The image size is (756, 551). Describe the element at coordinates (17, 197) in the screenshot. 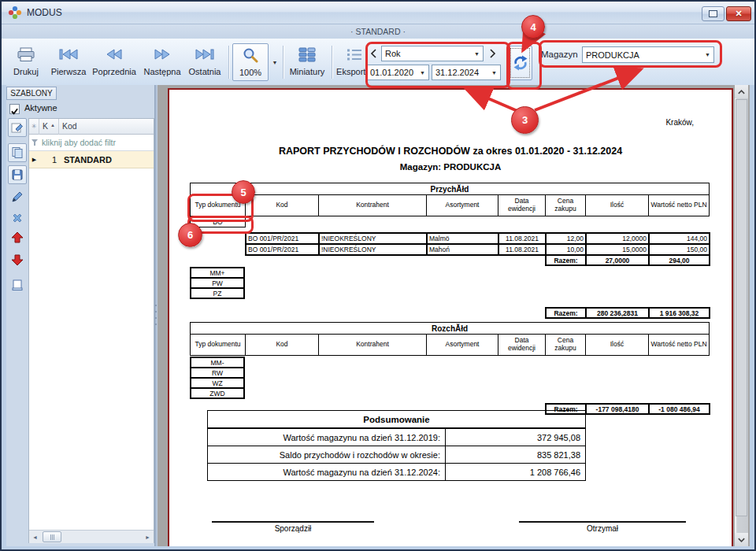

I see `rename-template-button` at that location.